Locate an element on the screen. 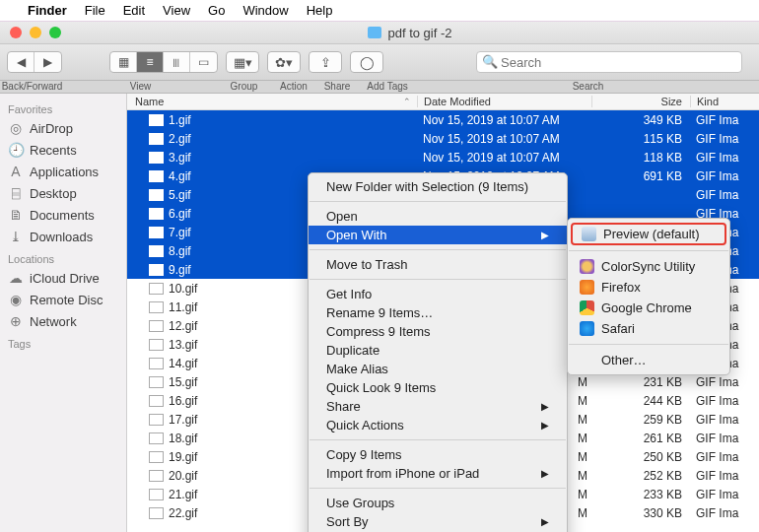 This screenshot has width=759, height=532. sidebar-item-applications: AApplications is located at coordinates (63, 171).